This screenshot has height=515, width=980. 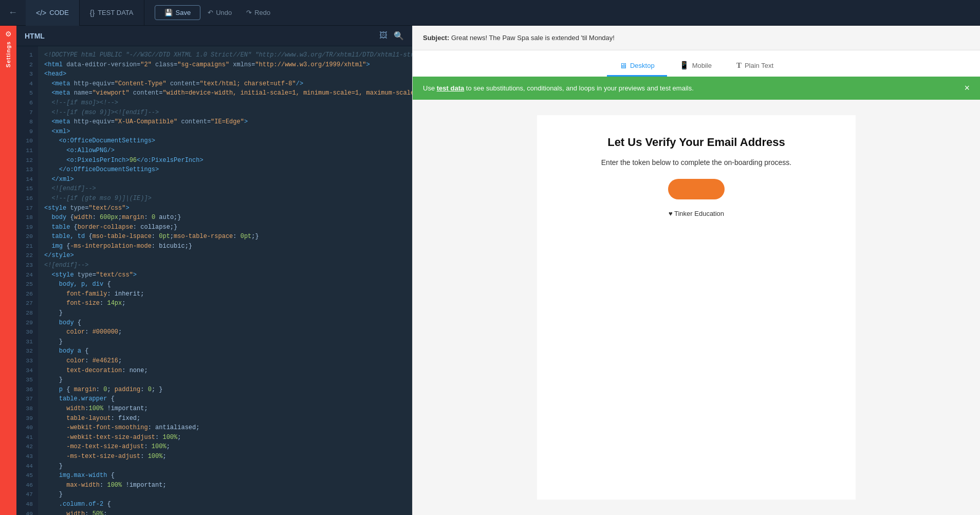 What do you see at coordinates (696, 64) in the screenshot?
I see `view-tabs: 🖥 Desktop 📱 Mobile T Plain Text` at bounding box center [696, 64].